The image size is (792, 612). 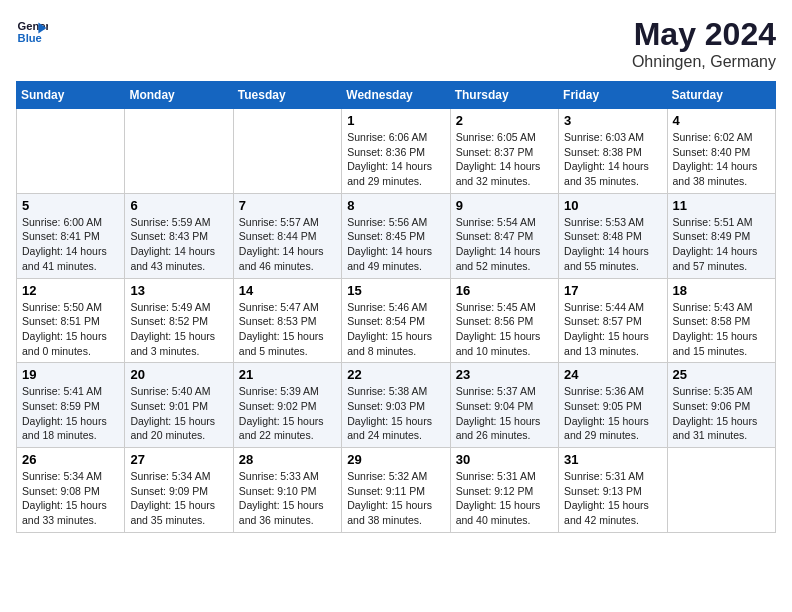 I want to click on day-info: Sunrise: 5:31 AM Sunset: 9:12 PM Dayligh…, so click(x=504, y=498).